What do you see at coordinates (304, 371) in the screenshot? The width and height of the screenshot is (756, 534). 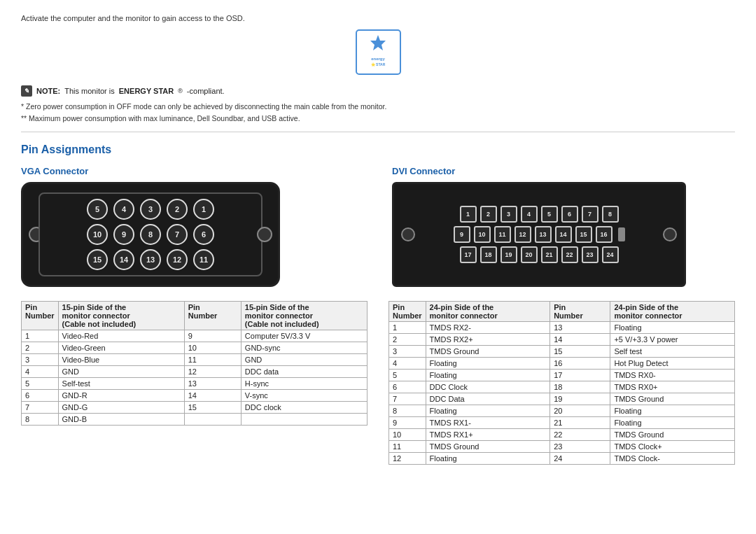 I see `vga-pin-label-right: DDC data` at bounding box center [304, 371].